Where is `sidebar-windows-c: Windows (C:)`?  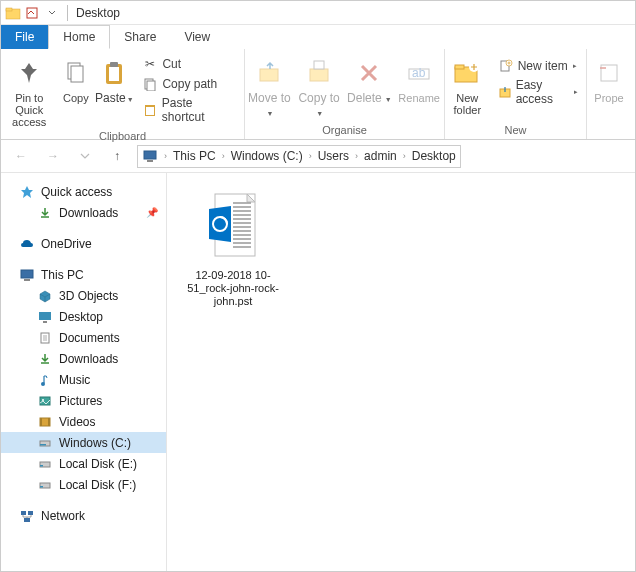 sidebar-windows-c: Windows (C:) is located at coordinates (84, 442).